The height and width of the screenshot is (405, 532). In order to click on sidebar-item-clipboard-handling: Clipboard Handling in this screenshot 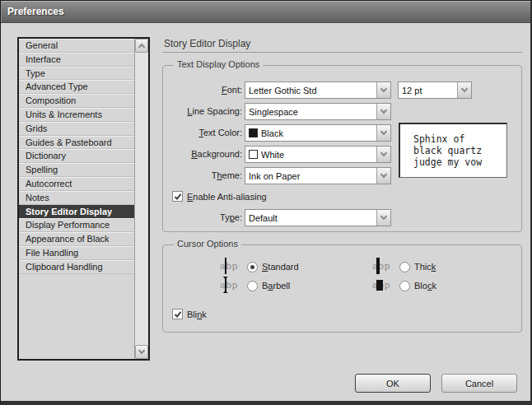, I will do `click(77, 267)`.